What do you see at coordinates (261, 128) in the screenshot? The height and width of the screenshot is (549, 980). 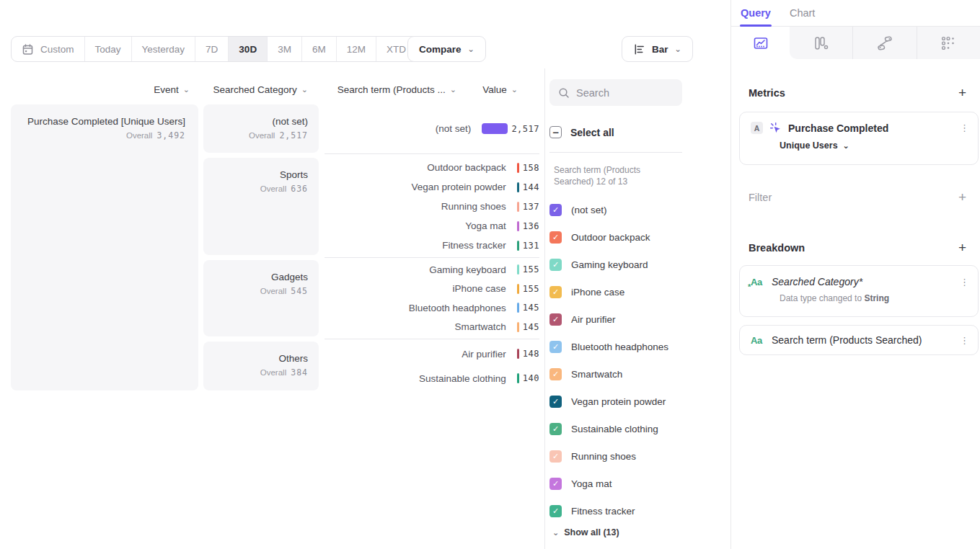 I see `category-cell: (not set) Overall2,517` at bounding box center [261, 128].